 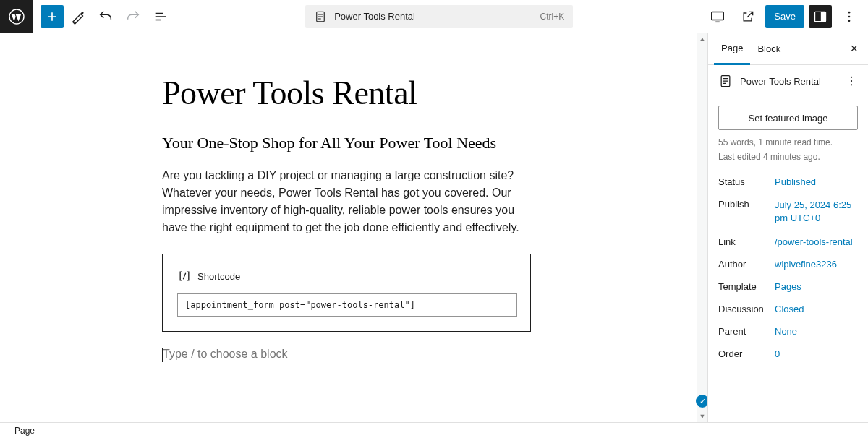 What do you see at coordinates (788, 157) in the screenshot?
I see `last-edited-text: Last edited 4 minutes ago.` at bounding box center [788, 157].